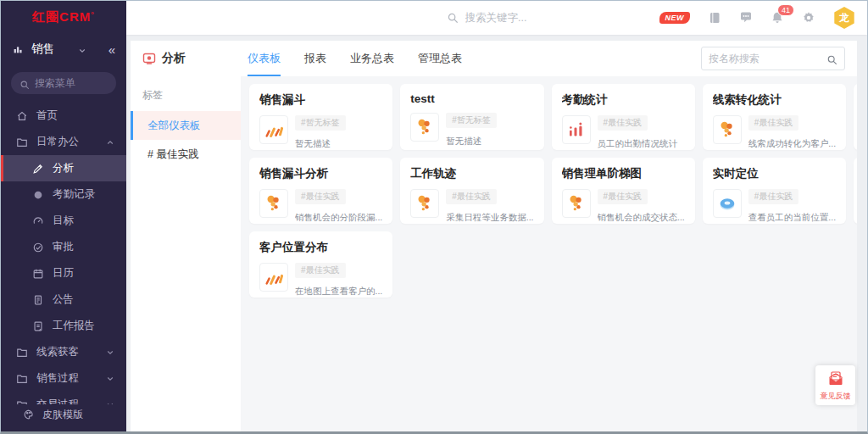 The height and width of the screenshot is (434, 868). I want to click on sidebar-item-approval: 审批, so click(64, 248).